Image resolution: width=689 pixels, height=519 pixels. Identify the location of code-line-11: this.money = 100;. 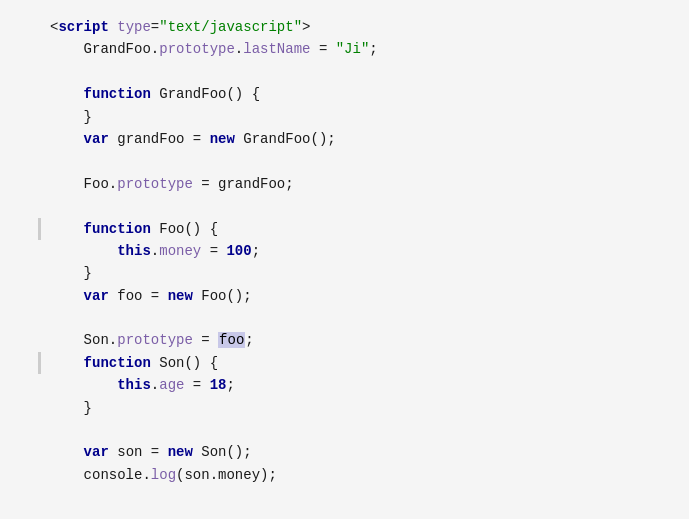
(370, 251).